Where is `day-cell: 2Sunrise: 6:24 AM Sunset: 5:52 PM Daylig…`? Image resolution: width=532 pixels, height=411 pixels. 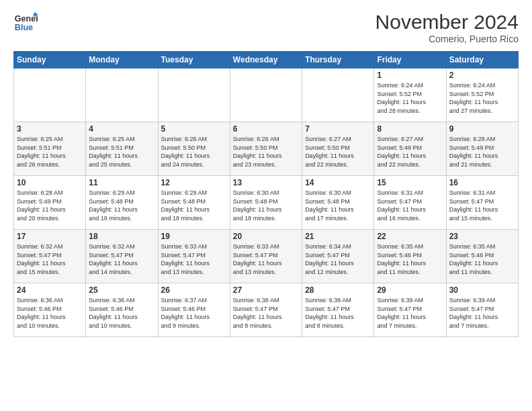
day-cell: 2Sunrise: 6:24 AM Sunset: 5:52 PM Daylig… is located at coordinates (482, 95).